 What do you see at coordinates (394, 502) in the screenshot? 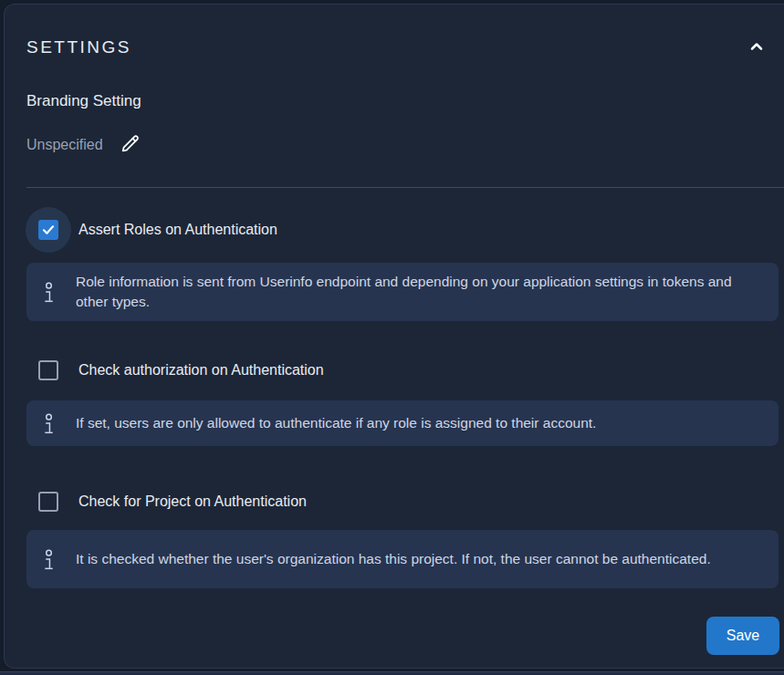
I see `setting-row-check-project: Check for Project on Authentication` at bounding box center [394, 502].